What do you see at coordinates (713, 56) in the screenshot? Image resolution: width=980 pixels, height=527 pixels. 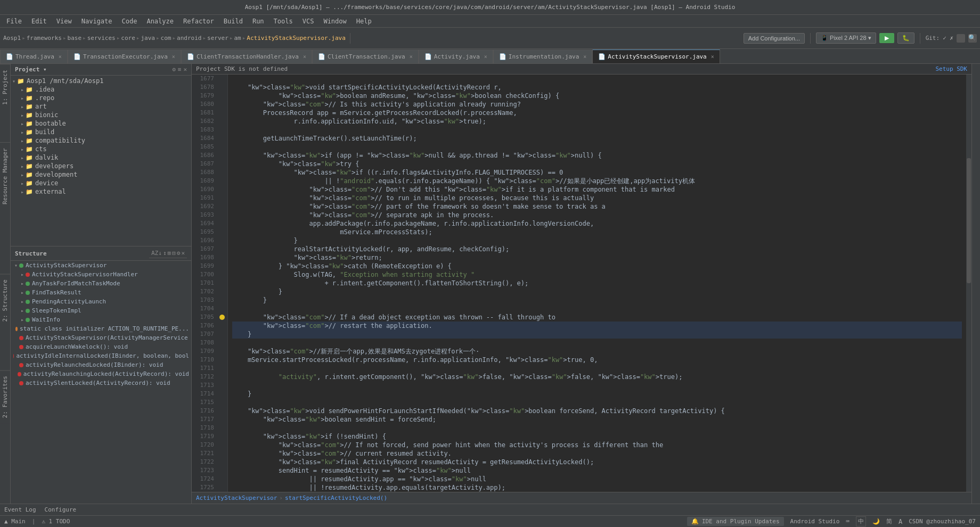 I see `tab-ass-close: ×` at bounding box center [713, 56].